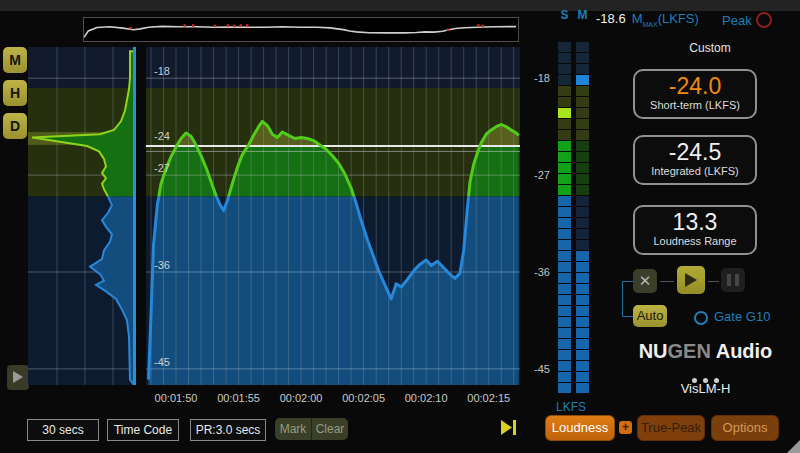 The image size is (800, 453). Describe the element at coordinates (745, 428) in the screenshot. I see `options-button: Options` at that location.